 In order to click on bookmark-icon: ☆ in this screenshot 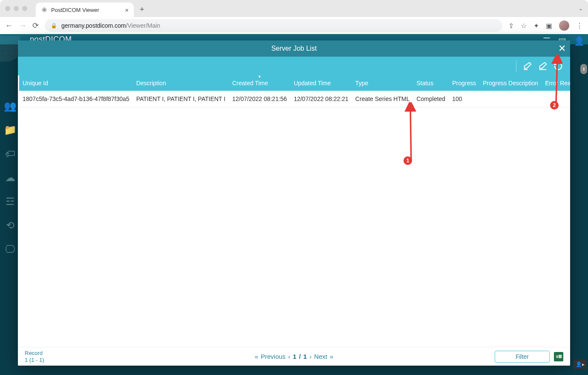, I will do `click(524, 26)`.